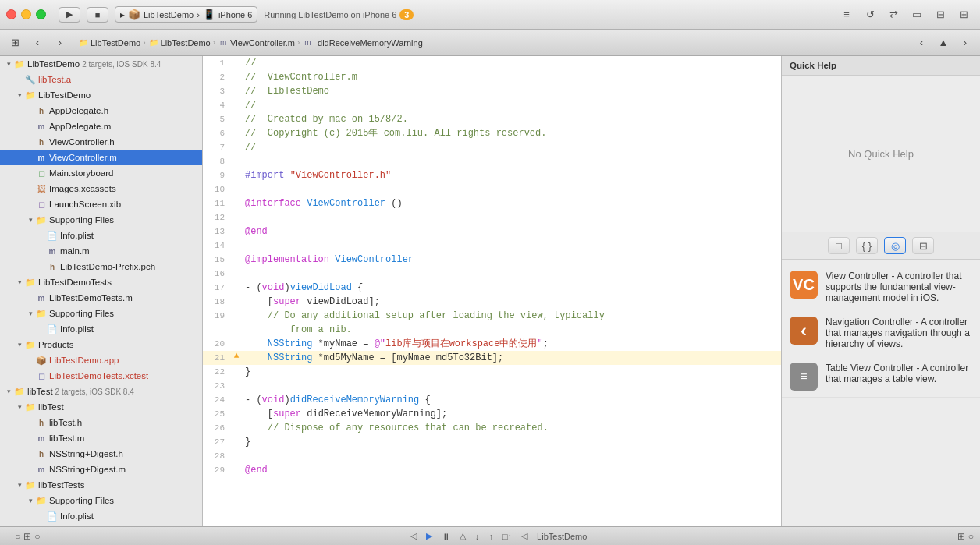  I want to click on sidebar-item-libtestdemo-app: 📦 LibTestDemo.app, so click(101, 360).